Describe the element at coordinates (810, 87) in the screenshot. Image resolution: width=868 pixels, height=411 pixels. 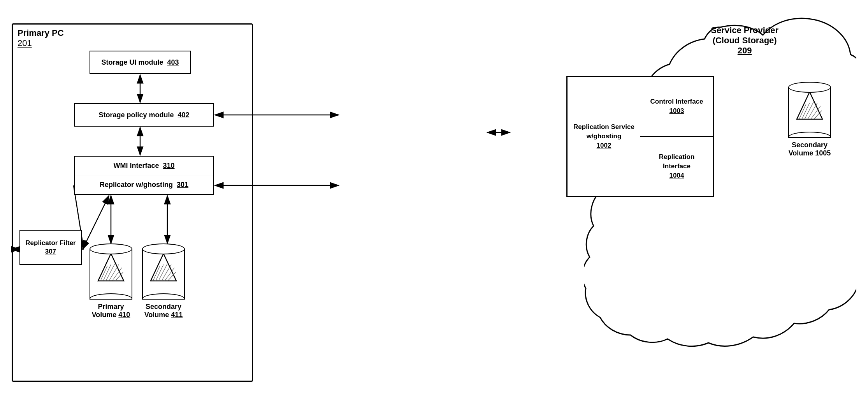
I see `cyl-top-cloud` at that location.